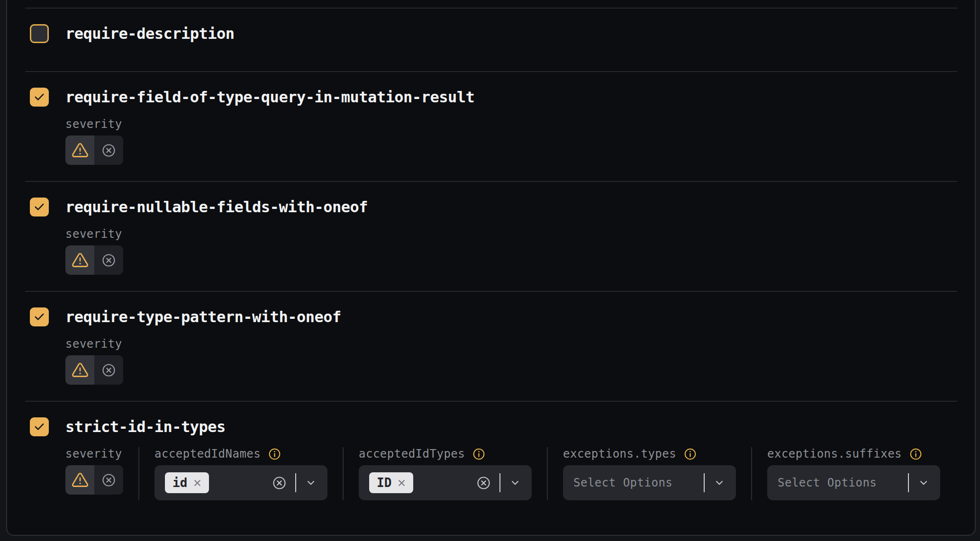  Describe the element at coordinates (391, 483) in the screenshot. I see `selected-tag: ID` at that location.